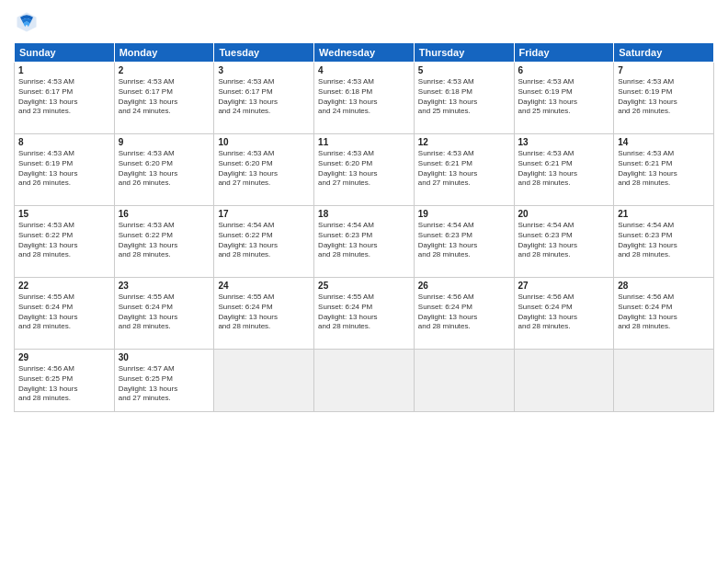 The image size is (728, 563). What do you see at coordinates (463, 53) in the screenshot?
I see `calendar-day-header: Thursday` at bounding box center [463, 53].